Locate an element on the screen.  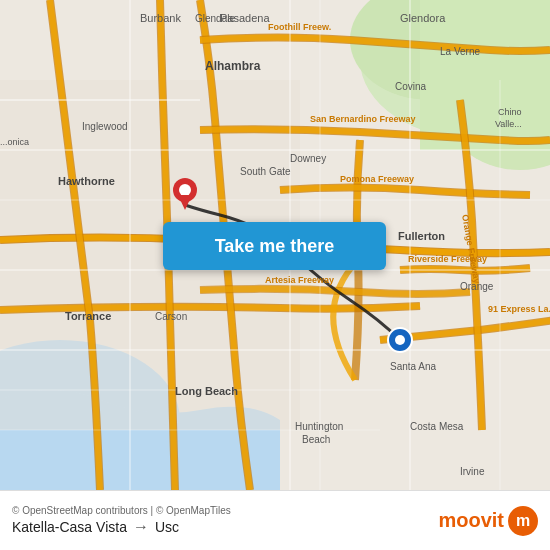
take-me-there-button: Take me there is located at coordinates (274, 246).